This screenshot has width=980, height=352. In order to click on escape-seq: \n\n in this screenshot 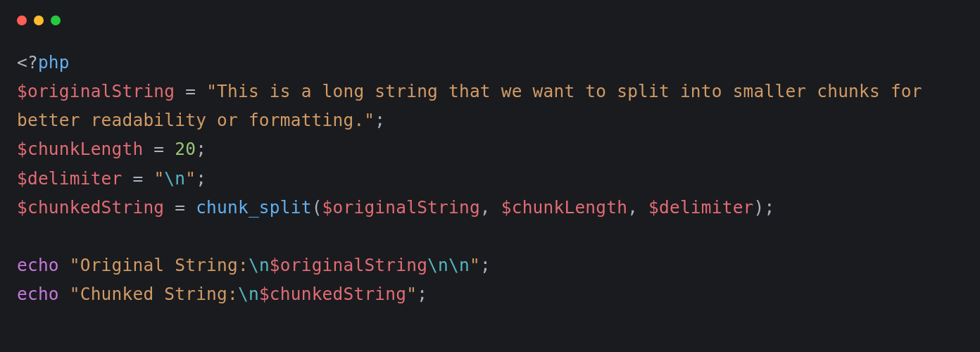, I will do `click(448, 265)`.